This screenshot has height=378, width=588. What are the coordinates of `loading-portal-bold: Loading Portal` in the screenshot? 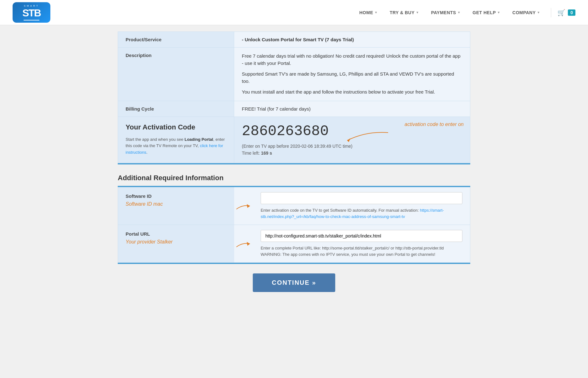 It's located at (199, 139).